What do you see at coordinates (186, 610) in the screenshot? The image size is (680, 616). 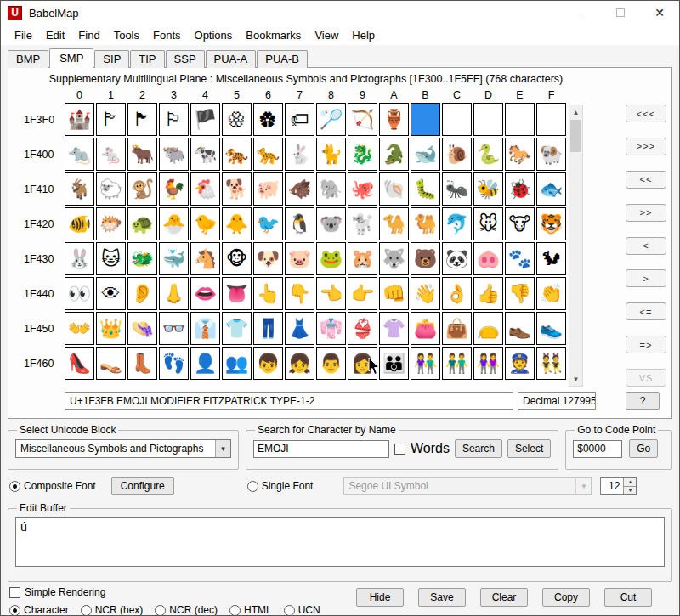 I see `output-mode-ncr-dec: NCR (dec)` at bounding box center [186, 610].